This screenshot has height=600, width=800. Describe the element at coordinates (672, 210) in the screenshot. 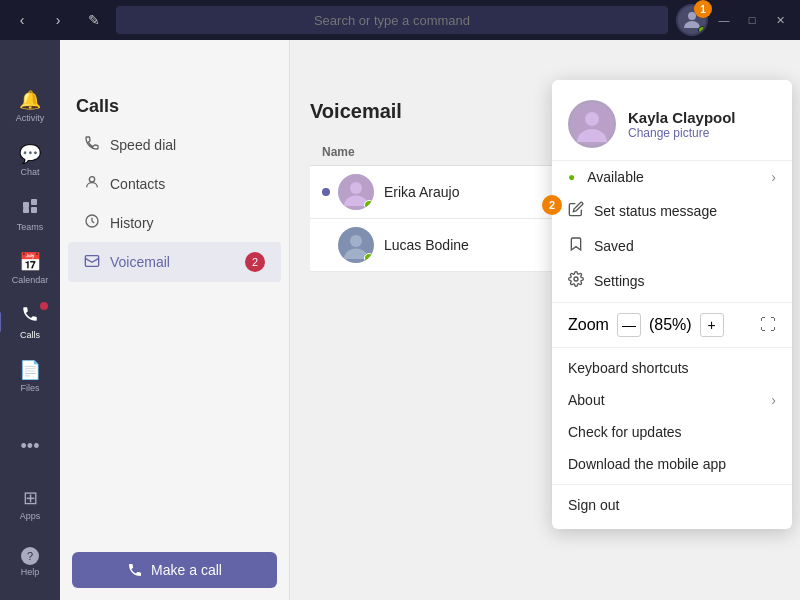

I see `dropdown-set-status: Set status message` at that location.